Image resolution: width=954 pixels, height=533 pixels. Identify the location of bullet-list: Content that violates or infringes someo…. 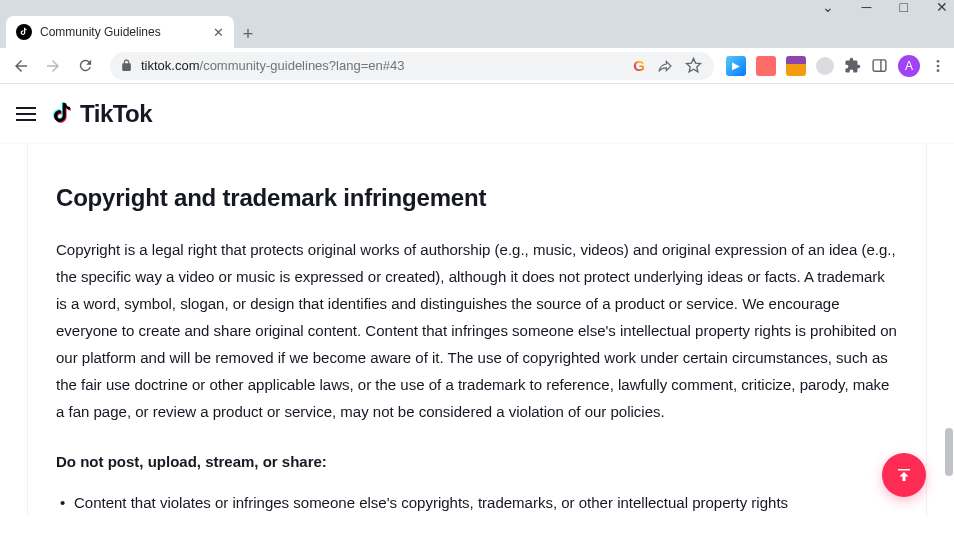
(477, 503).